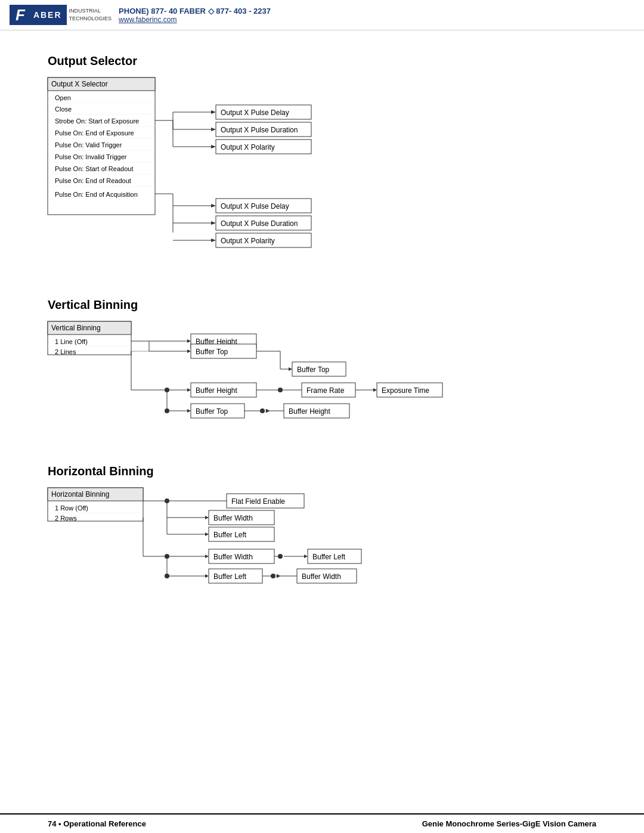 The width and height of the screenshot is (644, 833). Describe the element at coordinates (194, 16) in the screenshot. I see `header-contact-info: PHONE) 877- 40 FABER ◇ 877- 403 - 2237 w…` at that location.